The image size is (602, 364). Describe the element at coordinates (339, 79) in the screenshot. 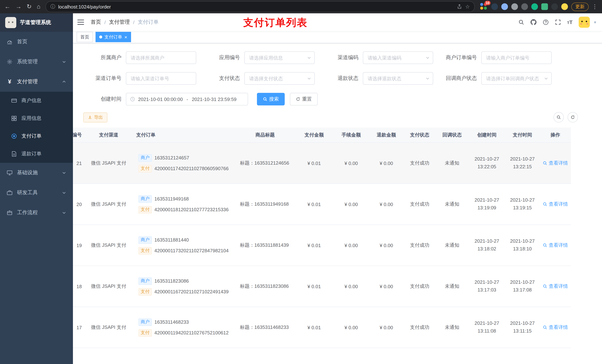

I see `field-label: 退款状态` at that location.